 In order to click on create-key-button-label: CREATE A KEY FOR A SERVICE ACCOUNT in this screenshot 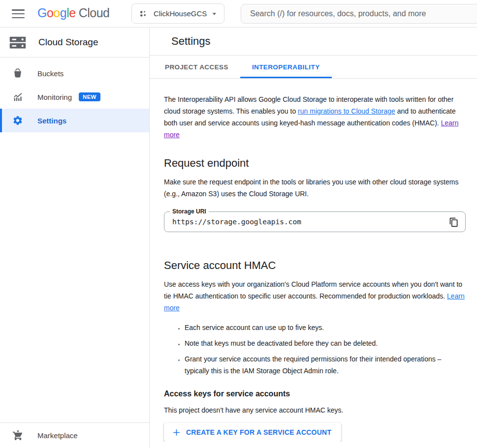, I will do `click(259, 432)`.